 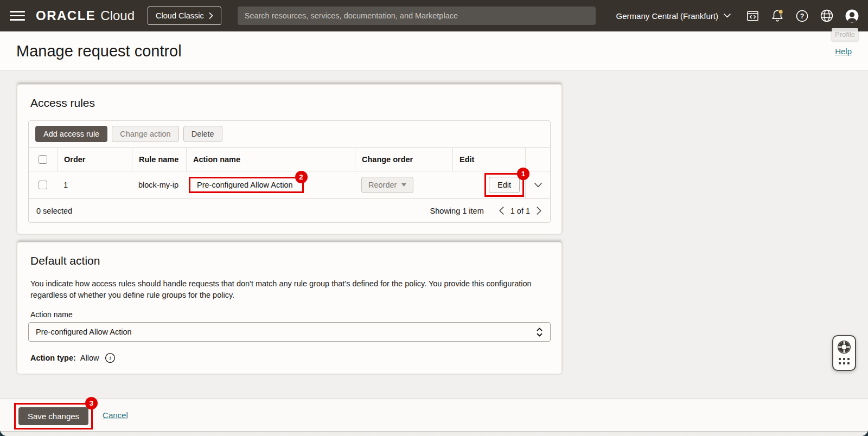 I want to click on life-ring-icon, so click(x=844, y=347).